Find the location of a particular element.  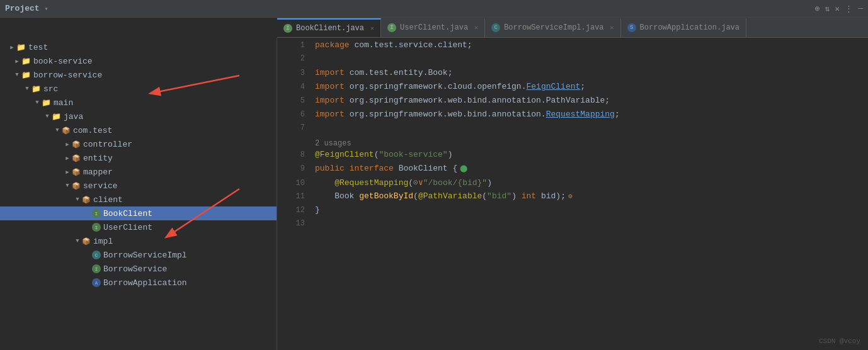

tab-BorrowServiceImpl: C BorrowServiceImpl.java ✕ is located at coordinates (553, 28).